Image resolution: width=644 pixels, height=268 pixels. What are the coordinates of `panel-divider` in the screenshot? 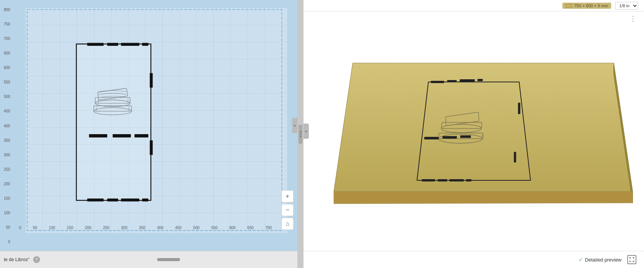 It's located at (300, 134).